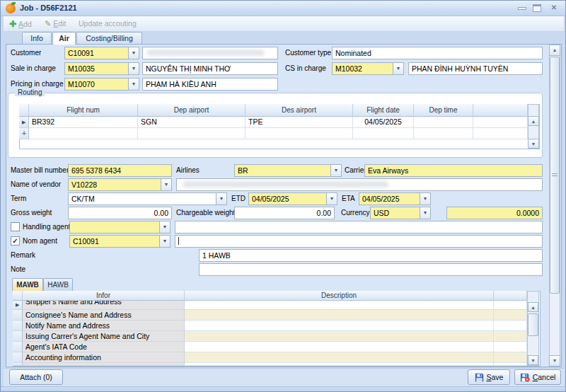 The image size is (566, 392). What do you see at coordinates (400, 213) in the screenshot?
I see `currency-combo: USD ▼` at bounding box center [400, 213].